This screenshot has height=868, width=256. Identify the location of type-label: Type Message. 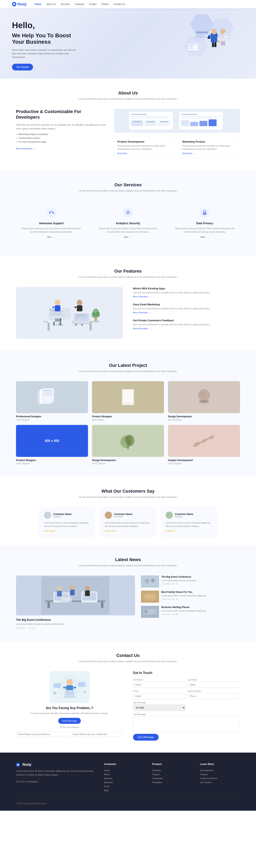
(159, 703).